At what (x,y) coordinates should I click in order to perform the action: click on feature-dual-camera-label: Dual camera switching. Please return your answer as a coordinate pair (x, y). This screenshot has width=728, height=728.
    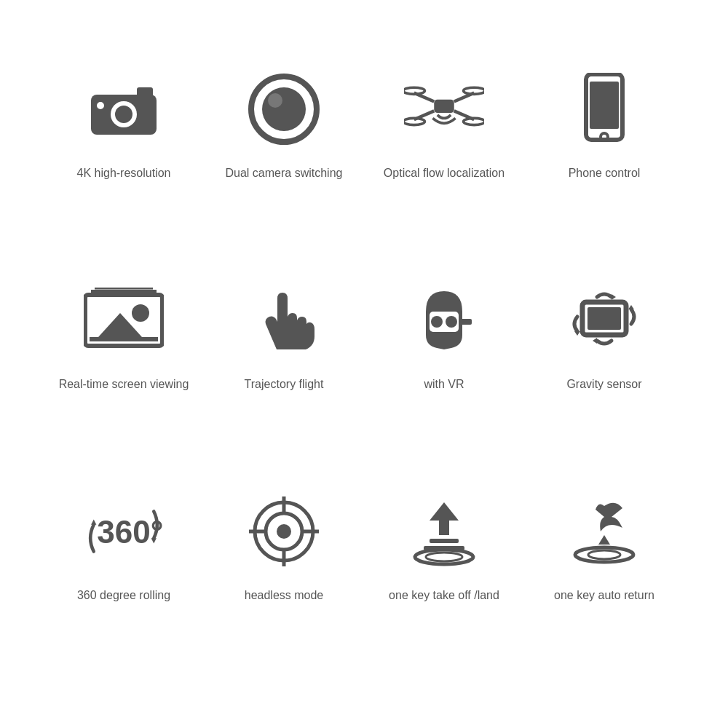
    Looking at the image, I should click on (284, 173).